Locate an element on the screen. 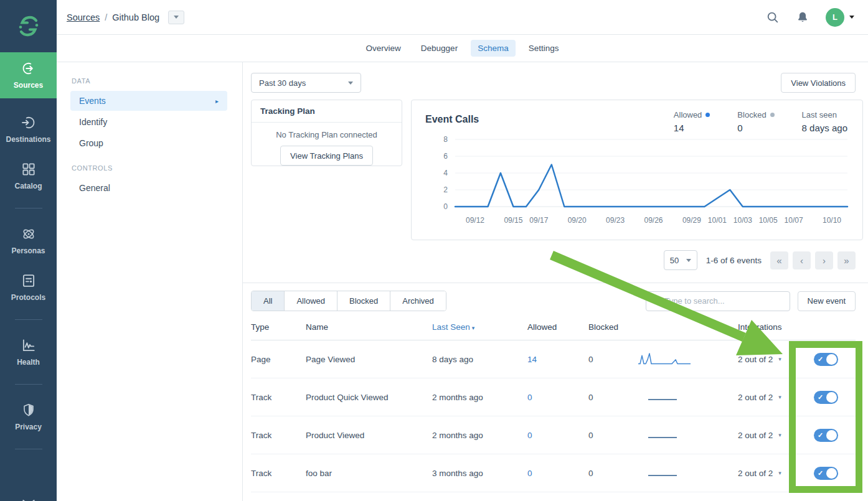  svg-text: 0 is located at coordinates (446, 207).